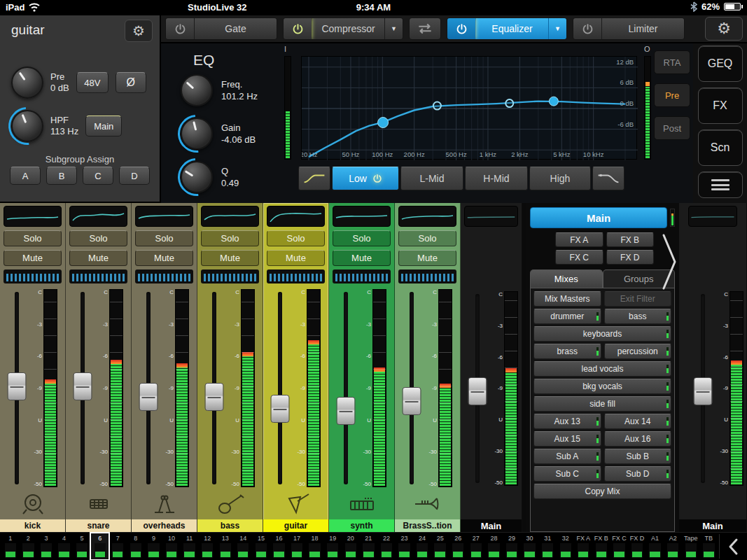 This screenshot has width=747, height=560. What do you see at coordinates (567, 474) in the screenshot?
I see `mix-list-button: Sub C` at bounding box center [567, 474].